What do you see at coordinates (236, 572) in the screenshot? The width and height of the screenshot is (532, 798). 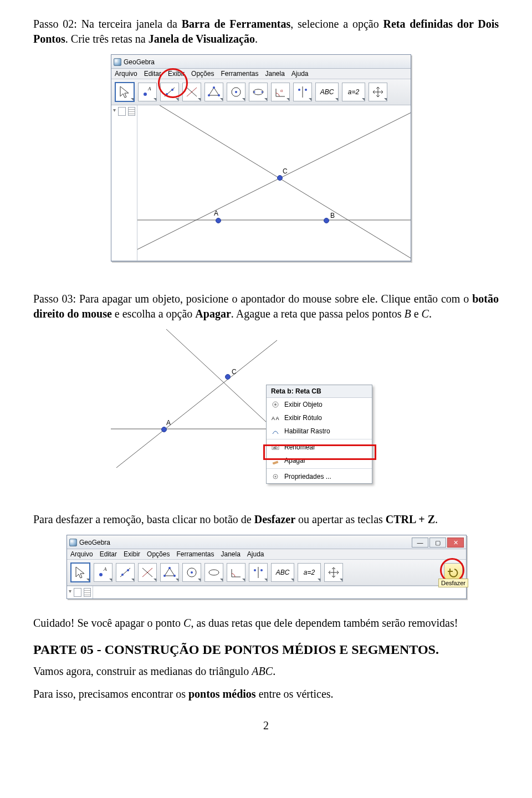 I see `tool-angle` at bounding box center [236, 572].